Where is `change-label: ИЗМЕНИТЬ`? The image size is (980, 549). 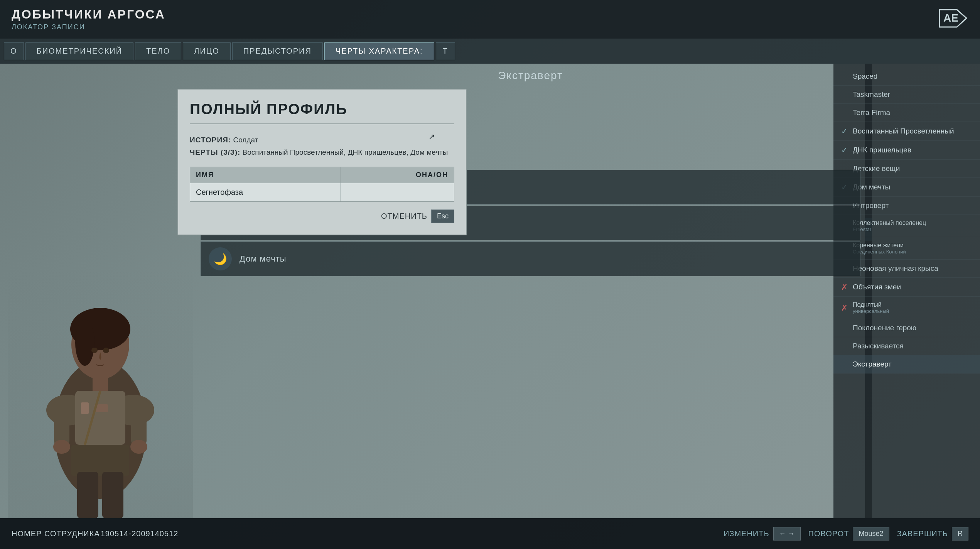
change-label: ИЗМЕНИТЬ is located at coordinates (747, 534).